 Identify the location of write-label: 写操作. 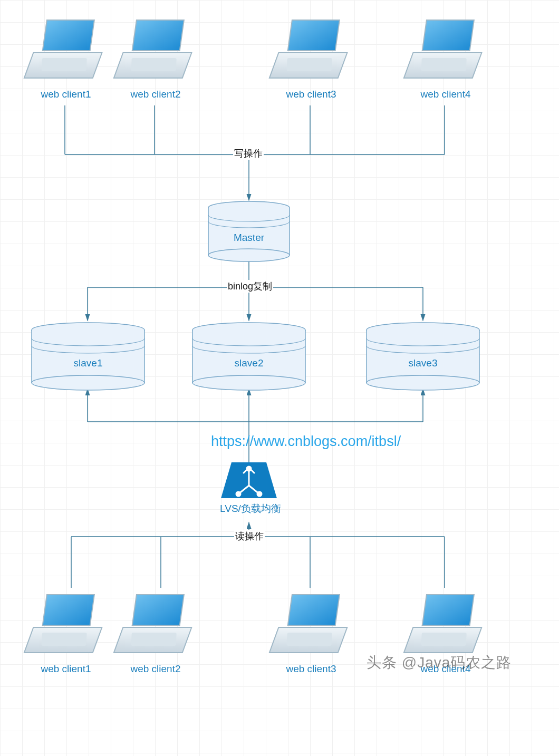
(248, 153).